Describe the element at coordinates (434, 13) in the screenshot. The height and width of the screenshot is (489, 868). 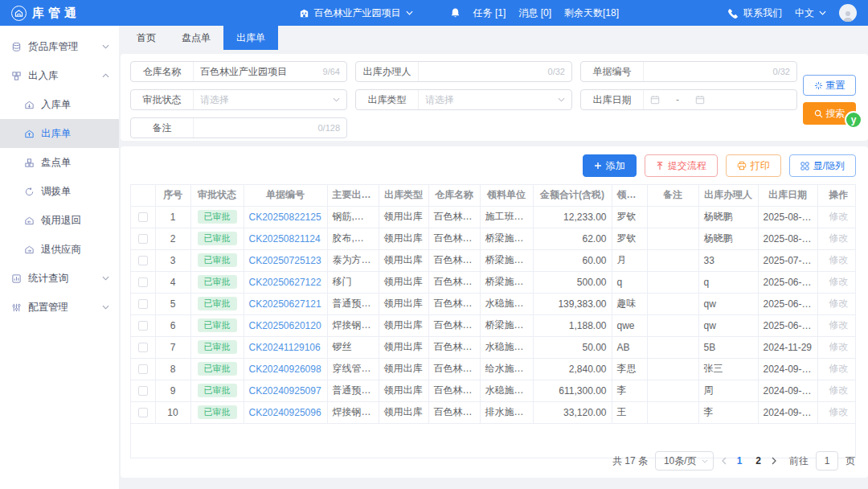
I see `top-header-bar: 库管通 百色林业产业园项目 任务 [1] 消息 [0] 剩余天数[18] 联系我…` at that location.